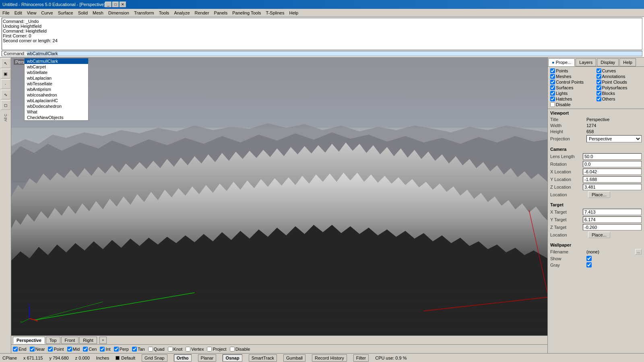 Image resolution: width=644 pixels, height=362 pixels. I want to click on prop-yloc-input, so click(612, 179).